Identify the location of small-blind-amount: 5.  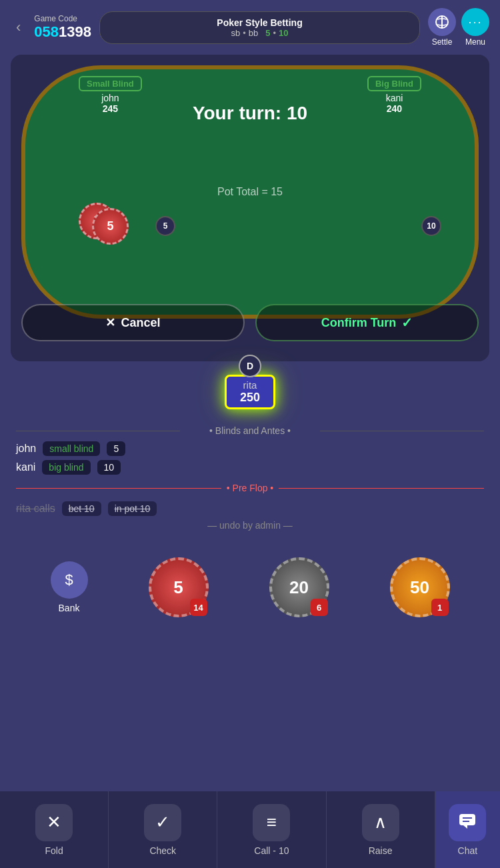
(116, 449).